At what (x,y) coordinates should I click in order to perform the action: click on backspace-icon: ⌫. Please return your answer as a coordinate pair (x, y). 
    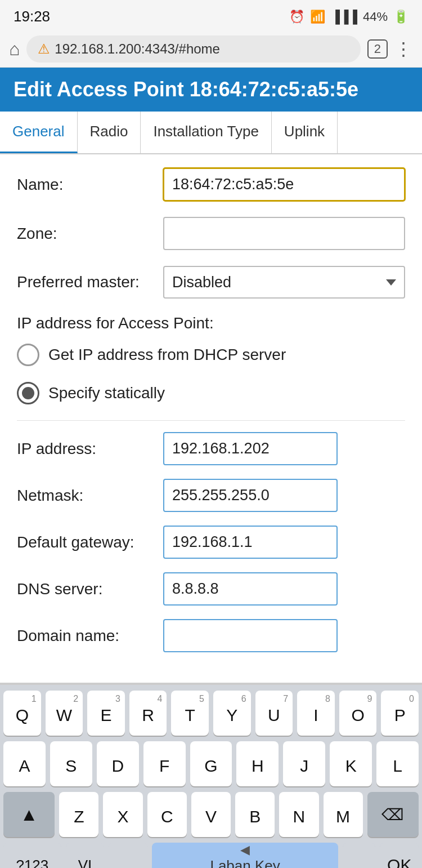
    Looking at the image, I should click on (393, 814).